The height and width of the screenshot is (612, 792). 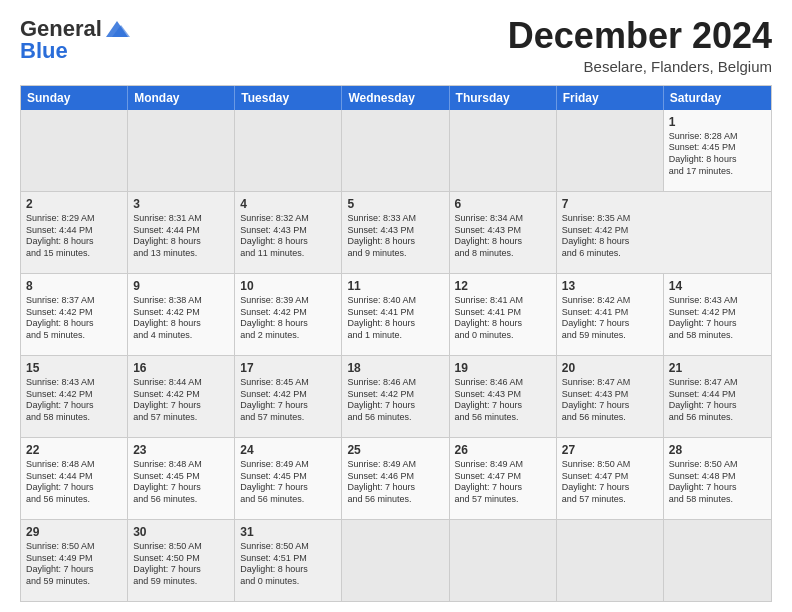 What do you see at coordinates (504, 478) in the screenshot?
I see `day-cell-26: 26Sunrise: 8:49 AMSunset: 4:47 PMDayligh…` at bounding box center [504, 478].